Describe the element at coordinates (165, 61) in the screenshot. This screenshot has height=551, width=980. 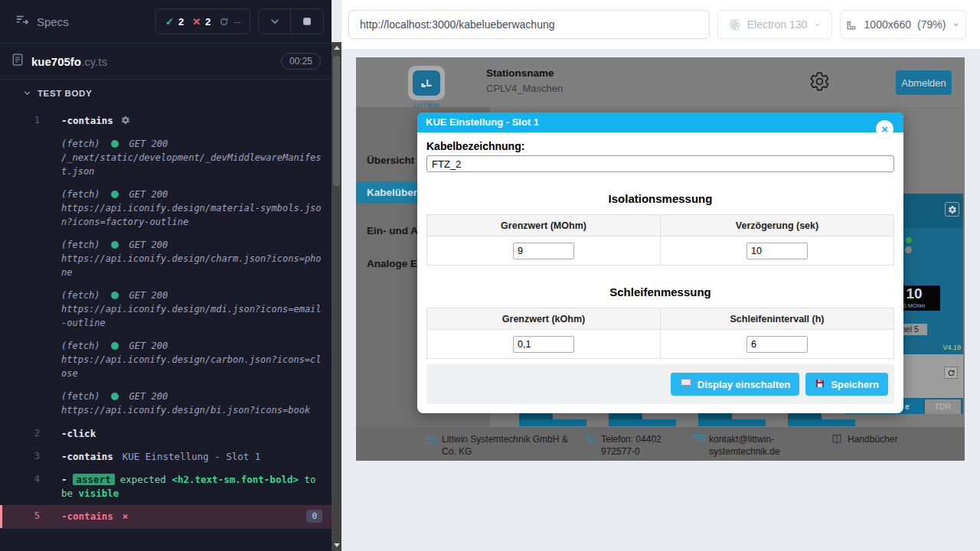
I see `spec-row: kue705fo .cy.ts 00:25` at that location.